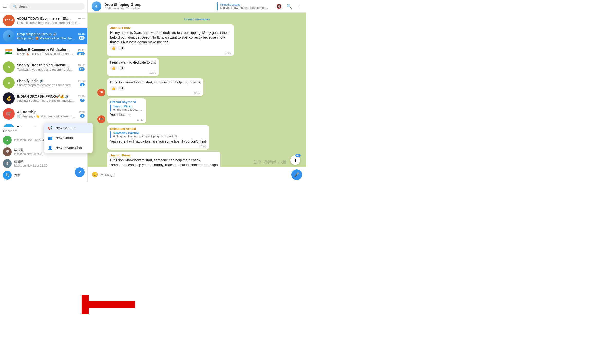 This screenshot has height=364, width=612. What do you see at coordinates (128, 106) in the screenshot?
I see `reply-name: Juan L. Pérez` at bounding box center [128, 106].